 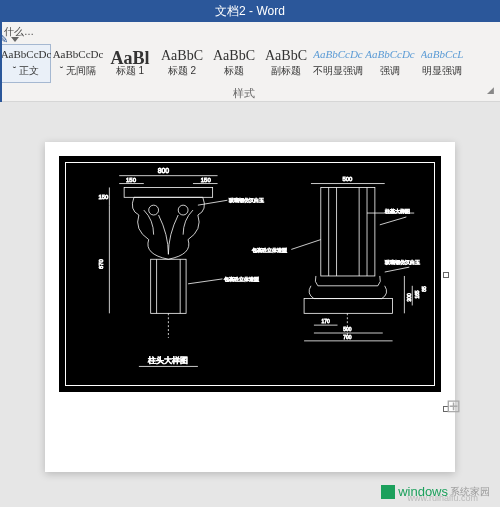 I want to click on layout-options-icon: ⊞, so click(x=454, y=406).